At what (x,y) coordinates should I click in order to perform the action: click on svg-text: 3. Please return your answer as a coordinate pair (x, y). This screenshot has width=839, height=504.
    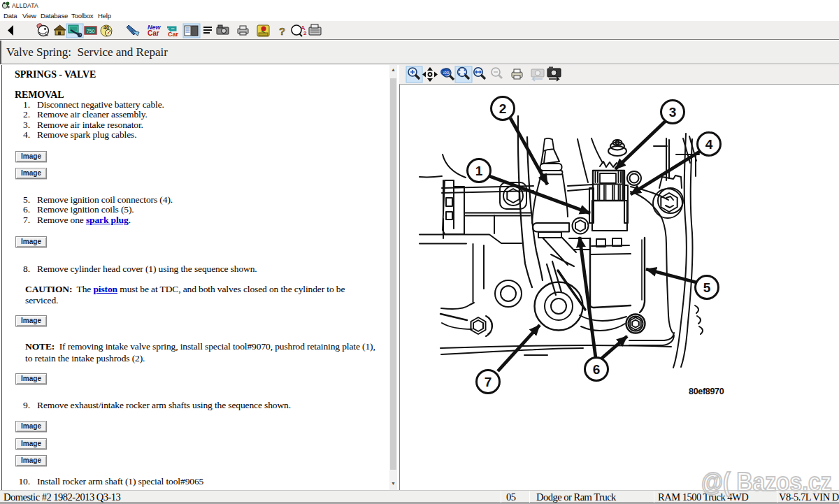
    Looking at the image, I should click on (673, 112).